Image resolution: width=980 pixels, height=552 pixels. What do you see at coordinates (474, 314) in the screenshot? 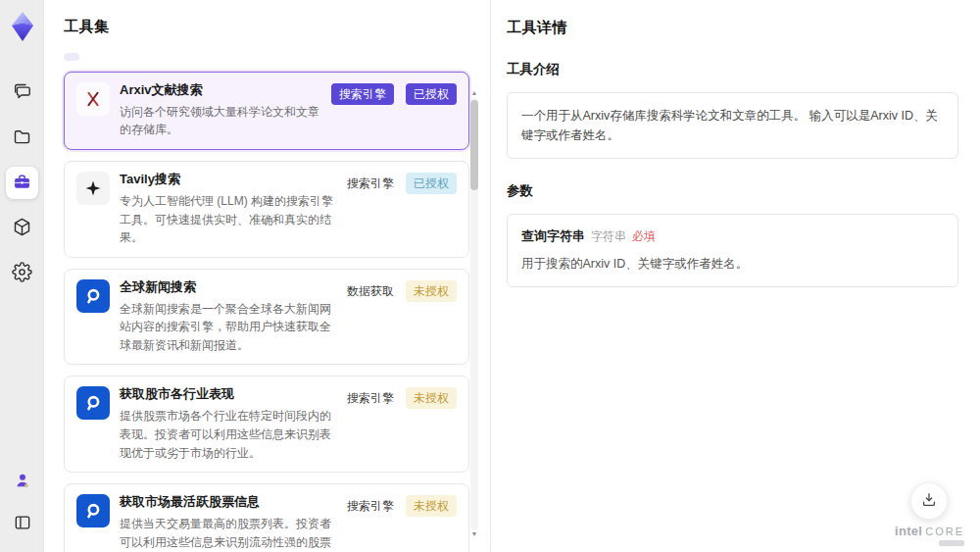
I see `list-scrollbar: ▲ ▼` at bounding box center [474, 314].